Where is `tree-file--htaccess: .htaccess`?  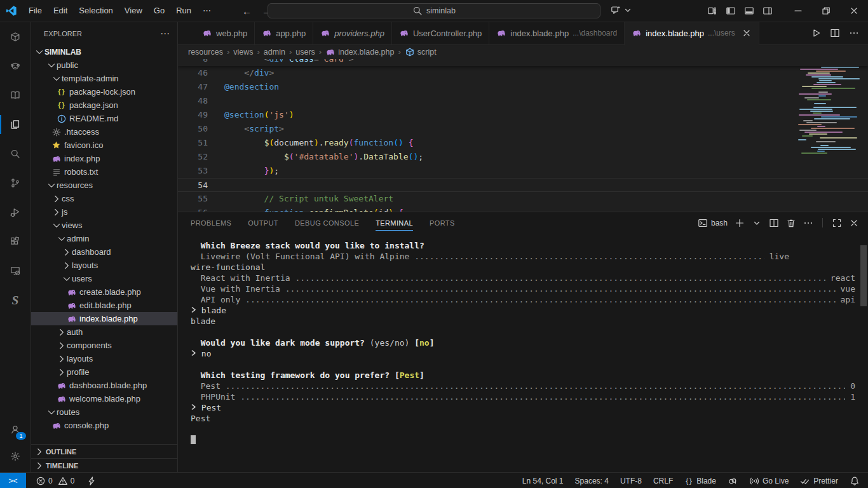
tree-file--htaccess: .htaccess is located at coordinates (104, 132).